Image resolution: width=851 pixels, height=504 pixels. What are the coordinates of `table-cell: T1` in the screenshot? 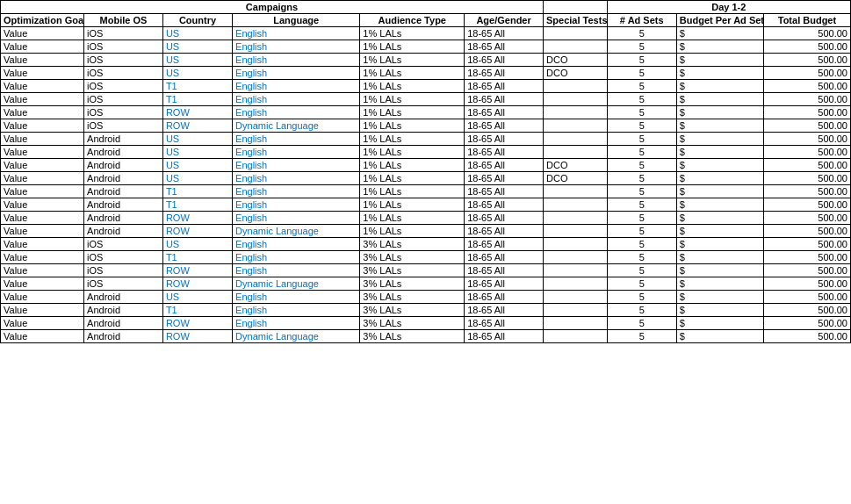 It's located at (197, 205).